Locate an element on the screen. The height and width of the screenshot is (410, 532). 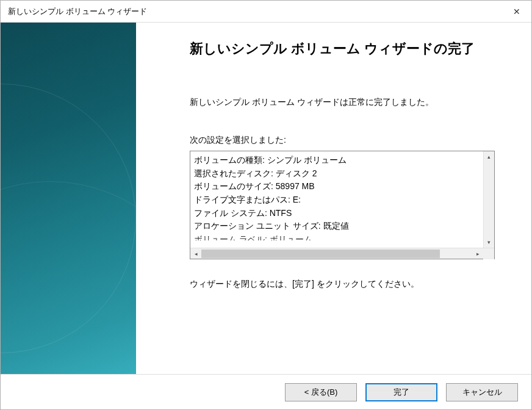
scroll-left-icon: ◂ is located at coordinates (196, 254).